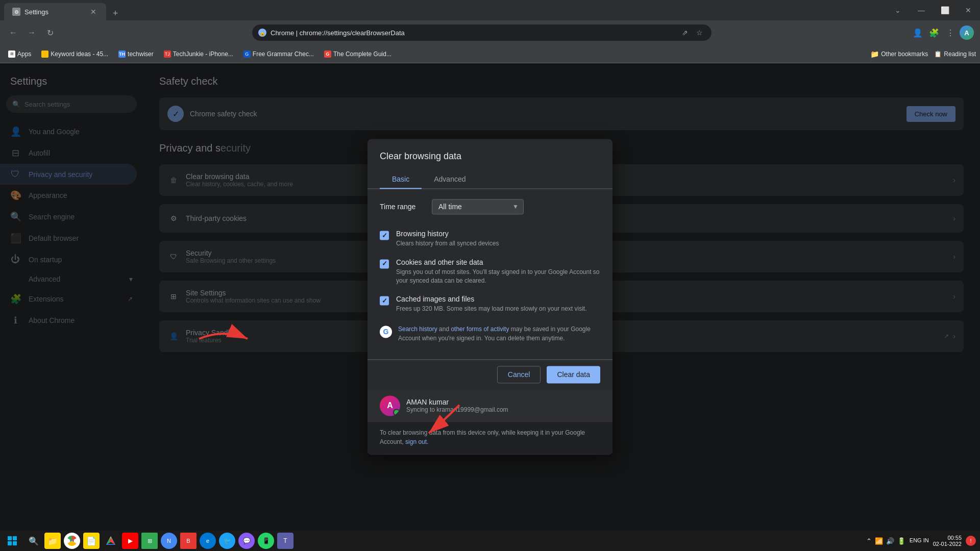  Describe the element at coordinates (111, 541) in the screenshot. I see `taskbar-gdrive` at that location.